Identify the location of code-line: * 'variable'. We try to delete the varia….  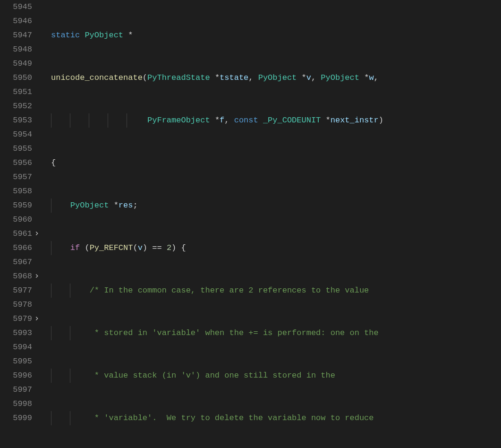
(273, 418).